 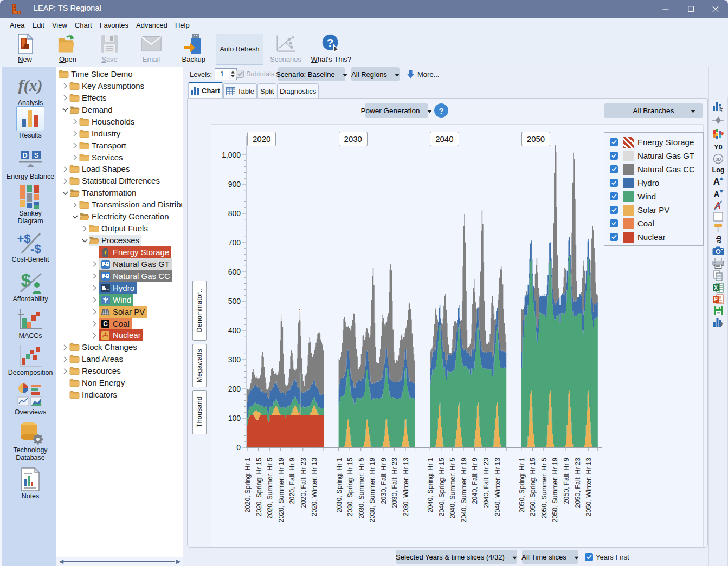 I want to click on log-scale-icon: Log, so click(x=718, y=170).